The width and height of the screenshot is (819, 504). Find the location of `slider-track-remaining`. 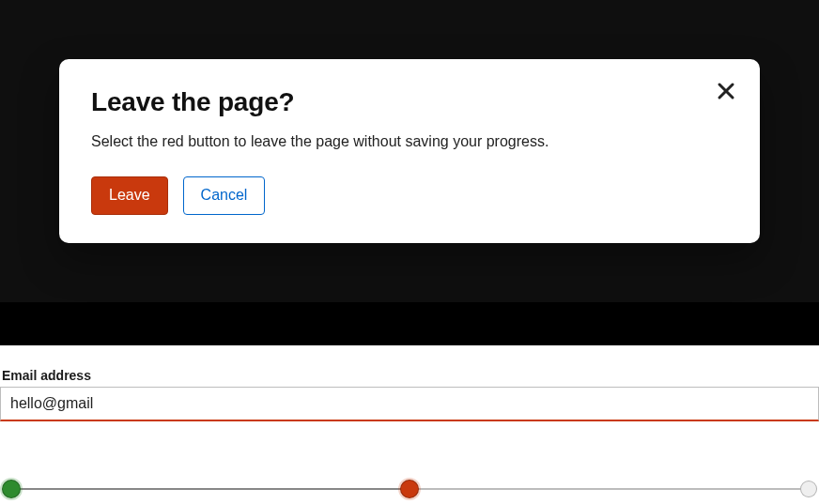

slider-track-remaining is located at coordinates (610, 489).